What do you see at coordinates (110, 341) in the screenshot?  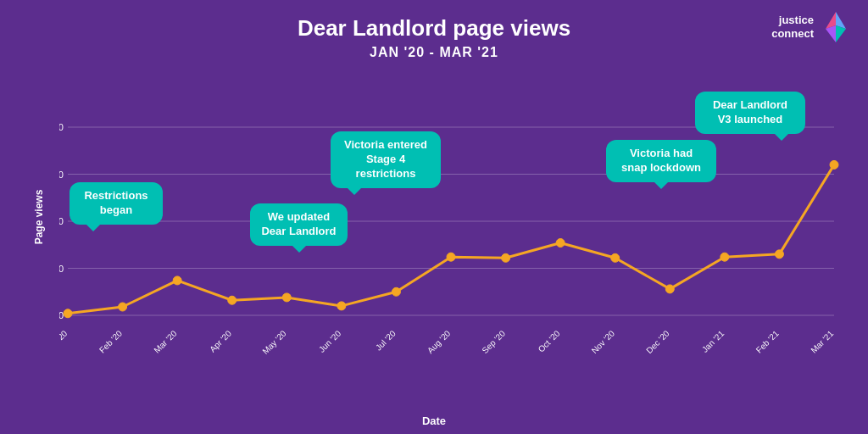 I see `svg-text: Feb '20` at bounding box center [110, 341].